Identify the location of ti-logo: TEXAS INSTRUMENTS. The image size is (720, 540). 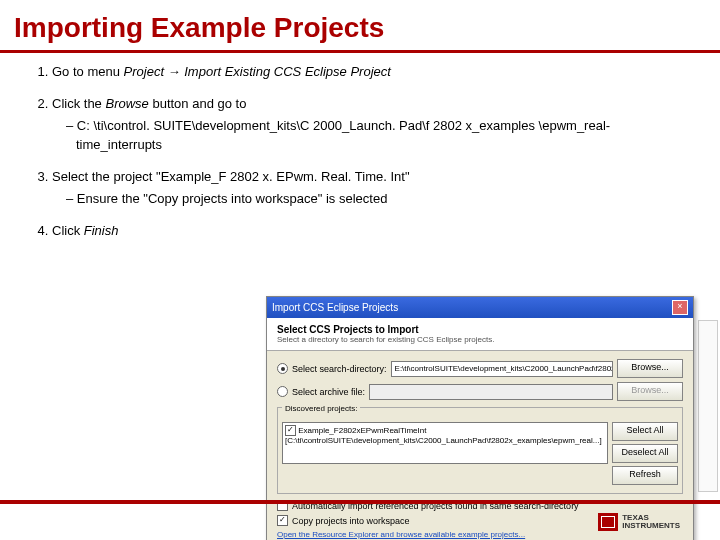
(639, 522).